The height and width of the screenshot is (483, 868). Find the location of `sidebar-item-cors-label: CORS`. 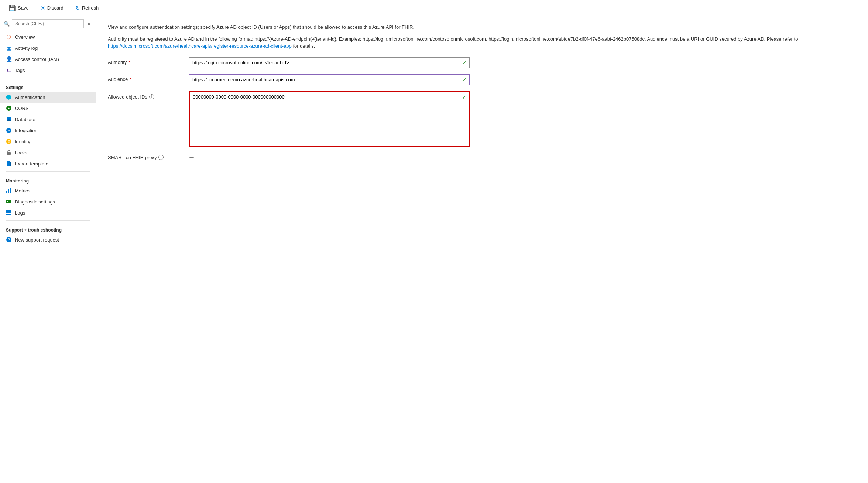

sidebar-item-cors-label: CORS is located at coordinates (22, 109).